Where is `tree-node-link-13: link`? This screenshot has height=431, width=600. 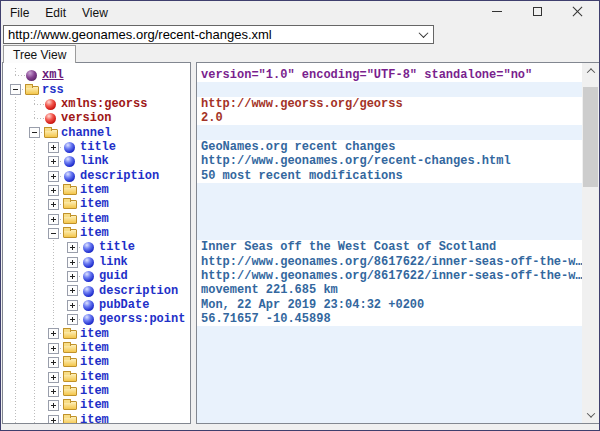
tree-node-link-13: link is located at coordinates (96, 262).